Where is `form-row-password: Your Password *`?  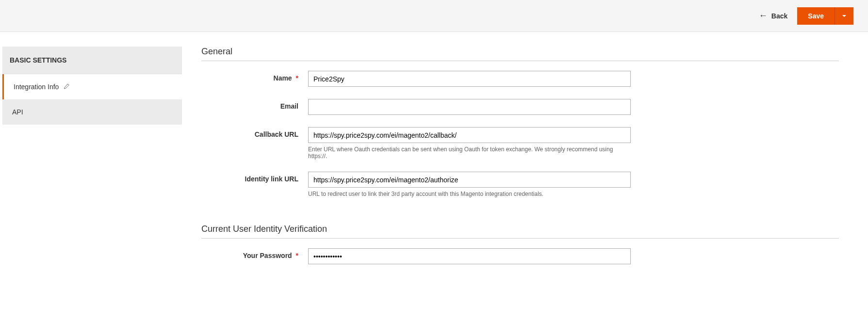
form-row-password: Your Password * is located at coordinates (520, 256).